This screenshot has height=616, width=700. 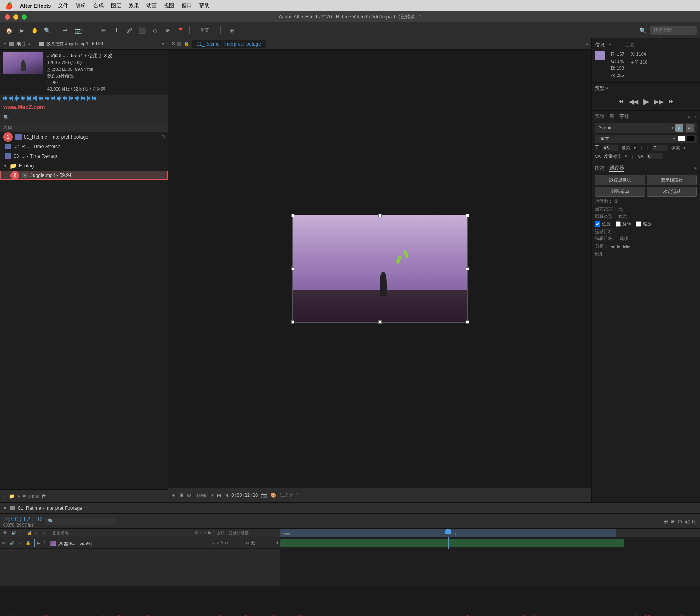 I want to click on zoom-icon: 🔍, so click(x=47, y=30).